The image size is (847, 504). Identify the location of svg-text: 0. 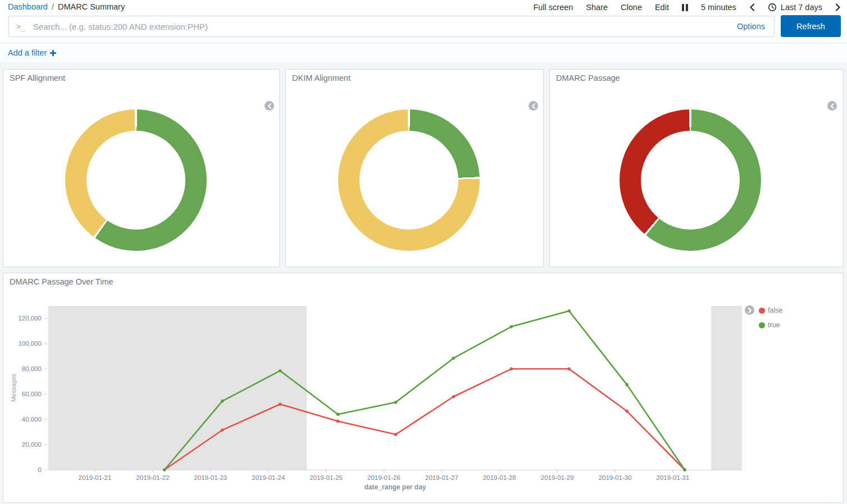
(40, 470).